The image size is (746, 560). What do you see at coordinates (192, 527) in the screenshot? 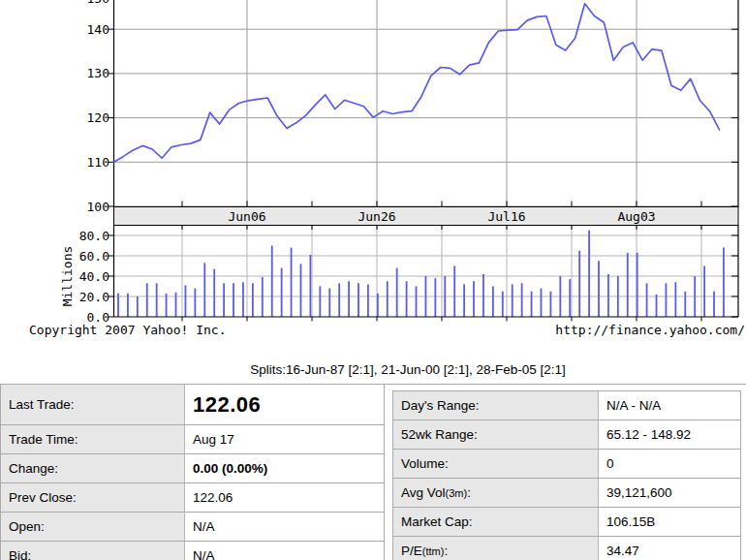
I see `quote-row: Open:N/A` at bounding box center [192, 527].